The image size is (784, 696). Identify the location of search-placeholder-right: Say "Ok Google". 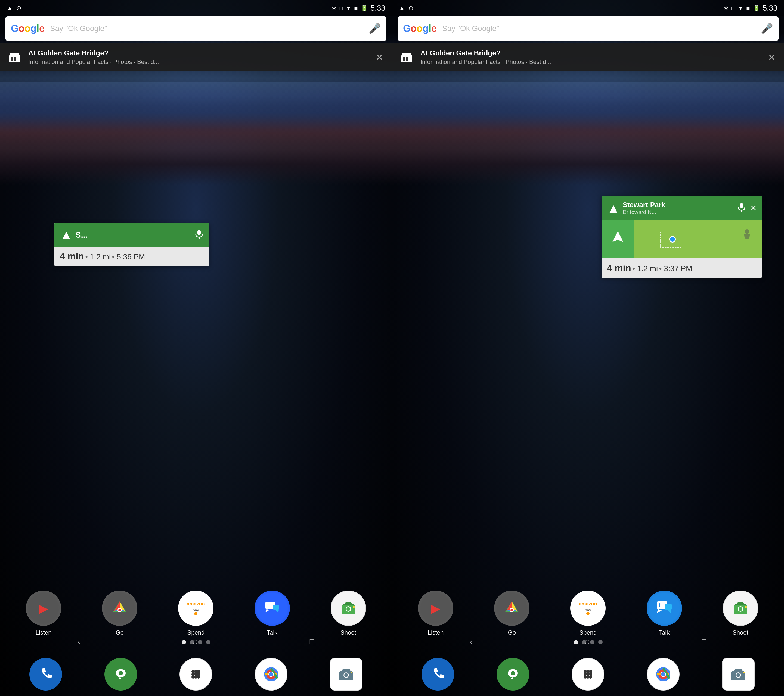
(601, 28).